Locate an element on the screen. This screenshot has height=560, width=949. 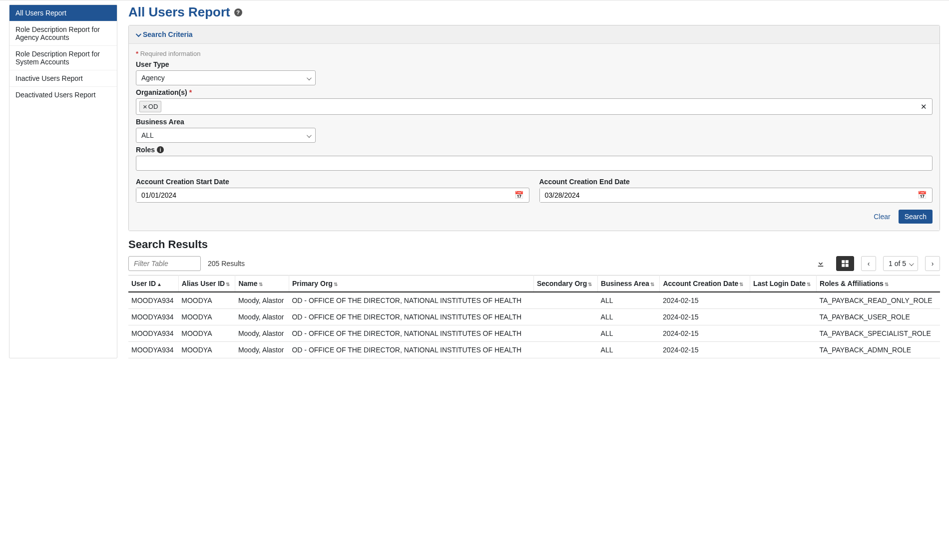
download-icon is located at coordinates (821, 264).